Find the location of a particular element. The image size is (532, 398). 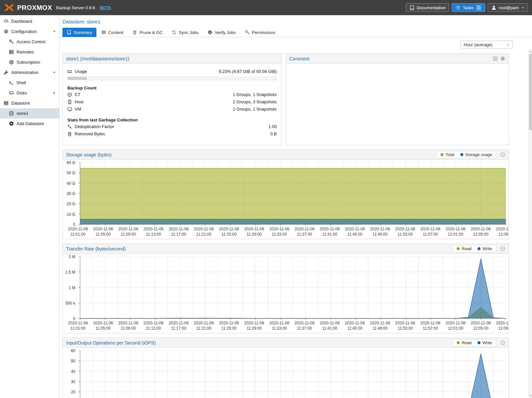

brand: PROXMOX Backup Server 0.9-6 BETA is located at coordinates (57, 8).